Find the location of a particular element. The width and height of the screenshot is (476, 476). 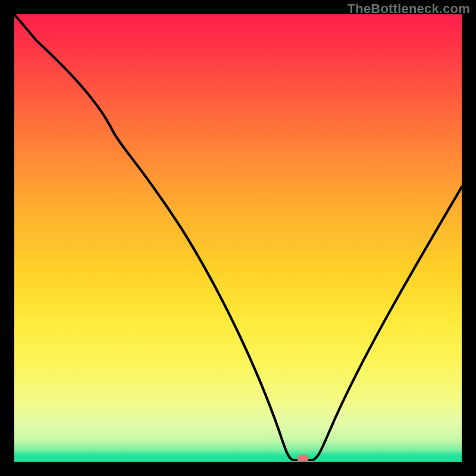

optimum-marker is located at coordinates (303, 458).